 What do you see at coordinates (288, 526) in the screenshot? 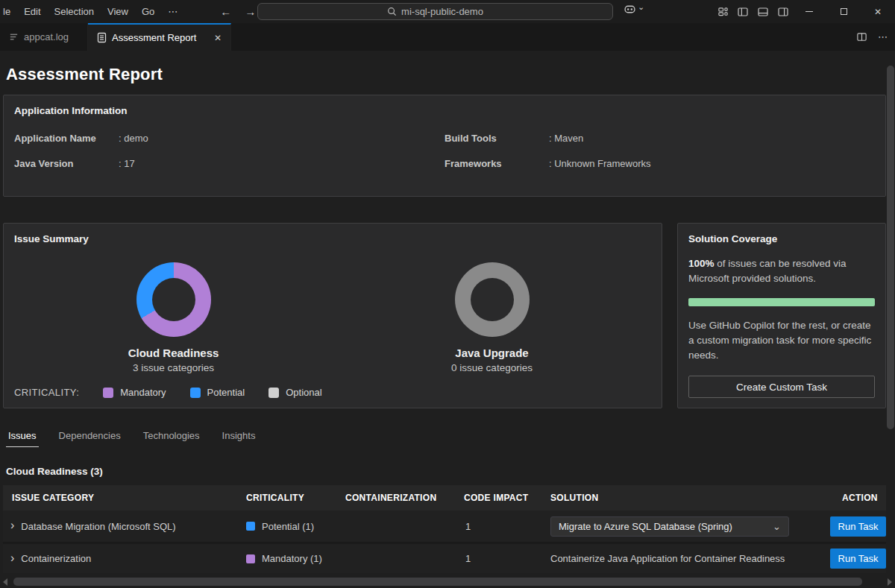
I see `criticality-label: Potential (1)` at bounding box center [288, 526].